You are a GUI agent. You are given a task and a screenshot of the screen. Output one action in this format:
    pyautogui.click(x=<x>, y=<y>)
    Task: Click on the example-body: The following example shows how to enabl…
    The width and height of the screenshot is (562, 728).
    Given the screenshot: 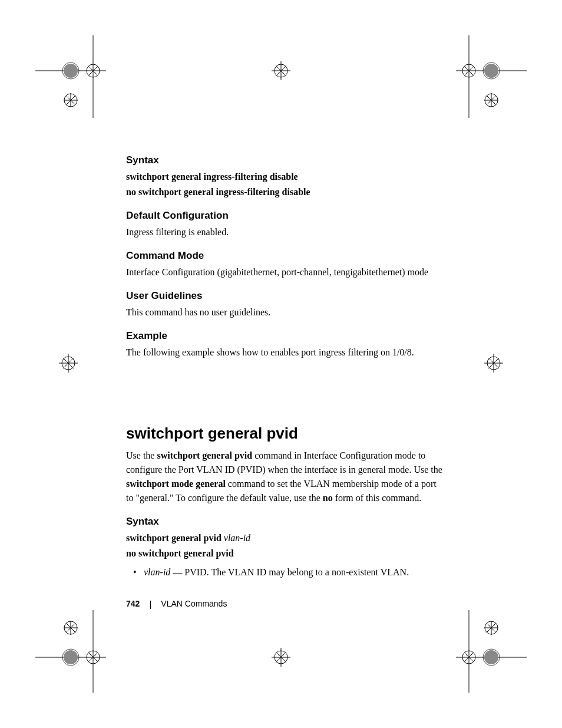 What is the action you would take?
    pyautogui.click(x=285, y=353)
    